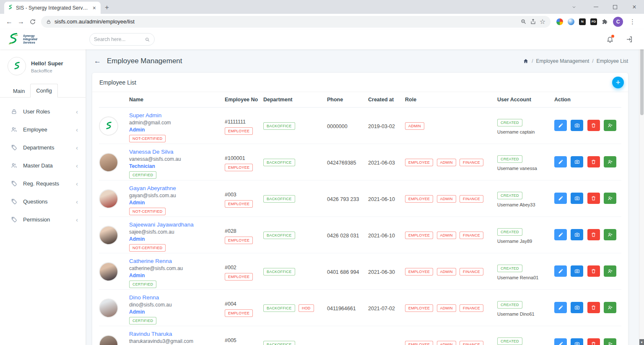 The image size is (644, 345). What do you see at coordinates (419, 272) in the screenshot?
I see `role-badge: EMPLOYEE` at bounding box center [419, 272].